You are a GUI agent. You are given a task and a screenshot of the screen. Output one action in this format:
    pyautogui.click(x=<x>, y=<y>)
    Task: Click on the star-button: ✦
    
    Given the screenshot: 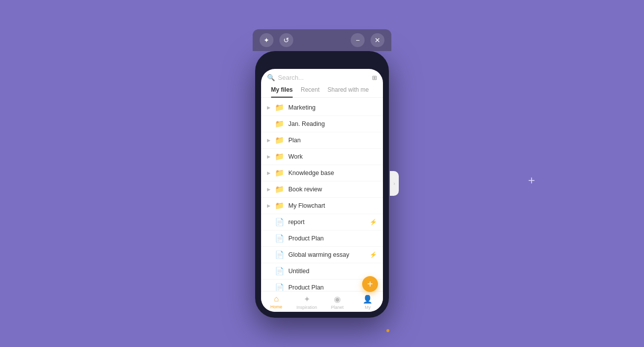 What is the action you would take?
    pyautogui.click(x=267, y=40)
    